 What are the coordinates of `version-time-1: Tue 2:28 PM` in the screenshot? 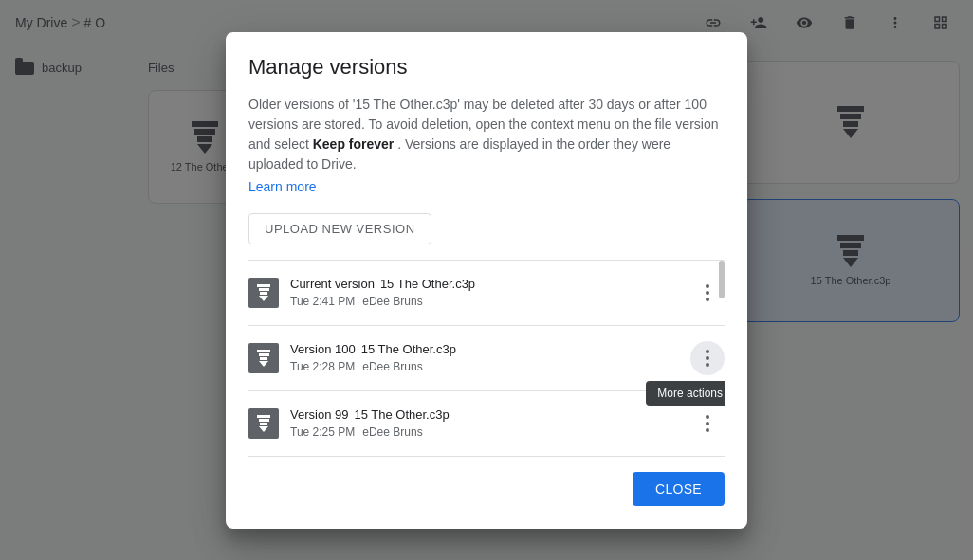 It's located at (322, 367).